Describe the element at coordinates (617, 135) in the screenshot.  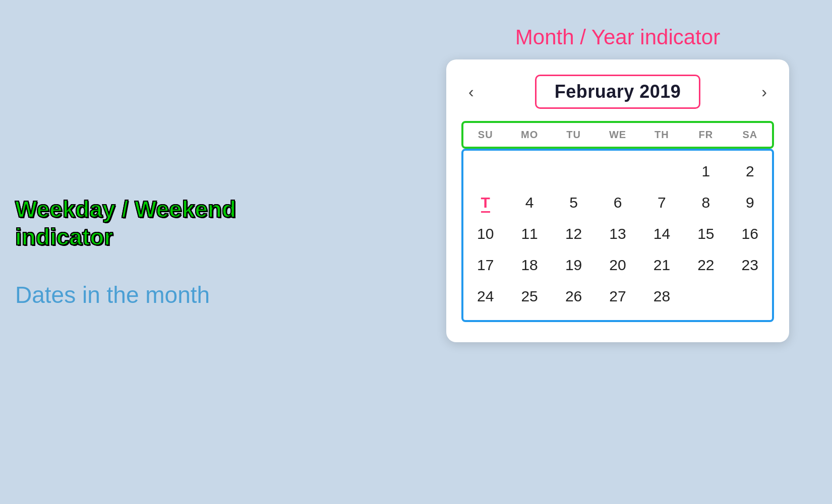
I see `weekday-we: WE` at that location.